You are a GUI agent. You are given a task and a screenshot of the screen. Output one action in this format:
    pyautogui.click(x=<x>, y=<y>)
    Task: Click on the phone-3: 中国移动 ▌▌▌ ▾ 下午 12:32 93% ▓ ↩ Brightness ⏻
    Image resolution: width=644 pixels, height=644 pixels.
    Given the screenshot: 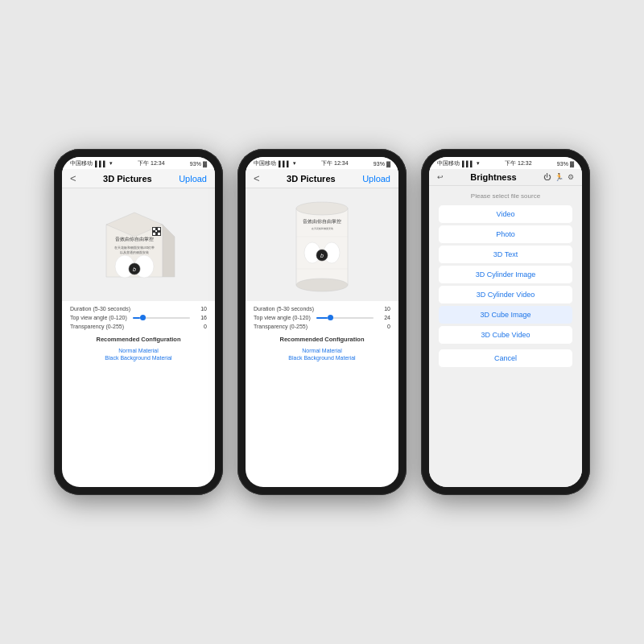 What is the action you would take?
    pyautogui.click(x=506, y=322)
    